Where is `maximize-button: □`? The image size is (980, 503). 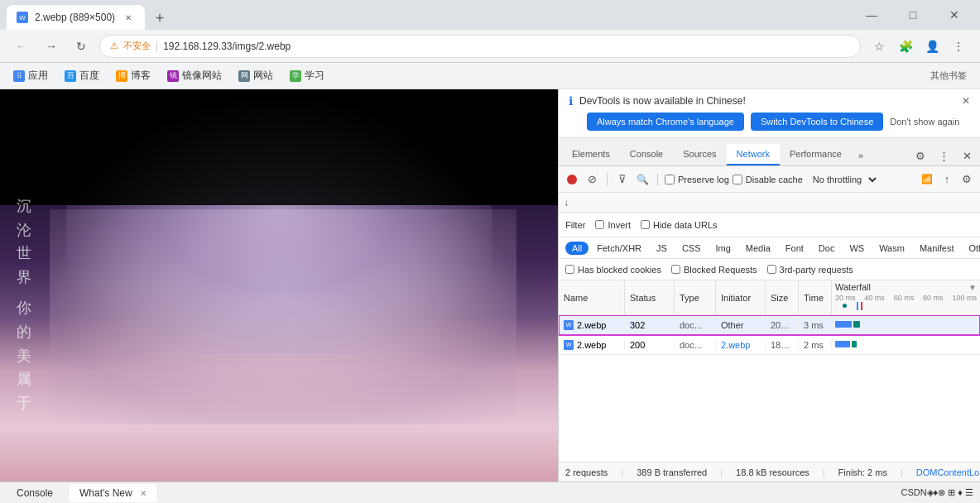 maximize-button: □ is located at coordinates (913, 15).